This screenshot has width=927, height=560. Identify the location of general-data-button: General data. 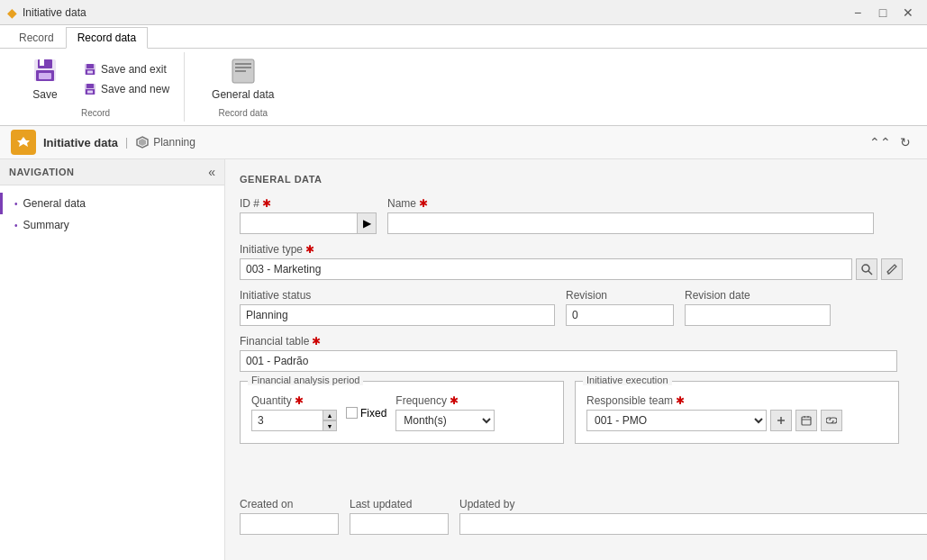
(243, 78).